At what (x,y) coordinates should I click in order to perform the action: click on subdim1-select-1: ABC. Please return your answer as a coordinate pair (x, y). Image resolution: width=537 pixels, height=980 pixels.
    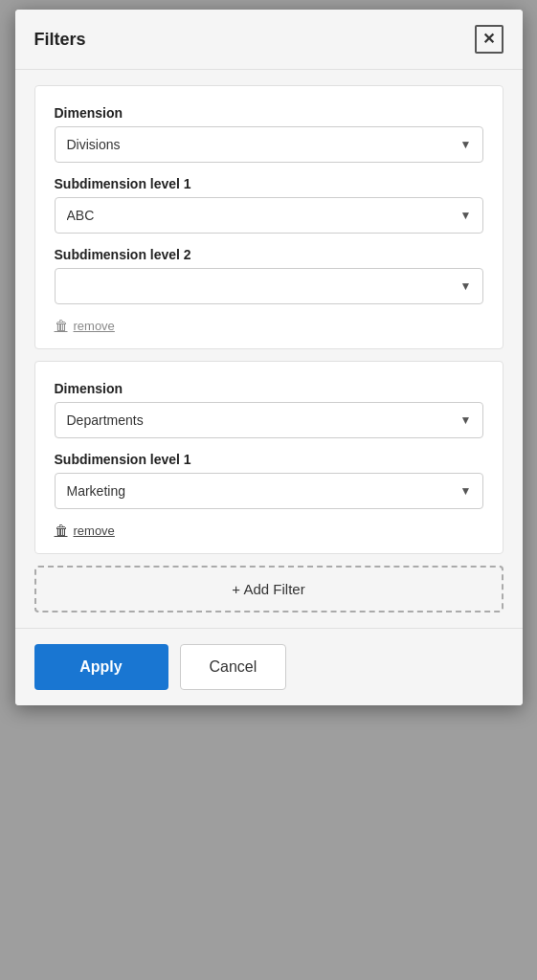
    Looking at the image, I should click on (269, 215).